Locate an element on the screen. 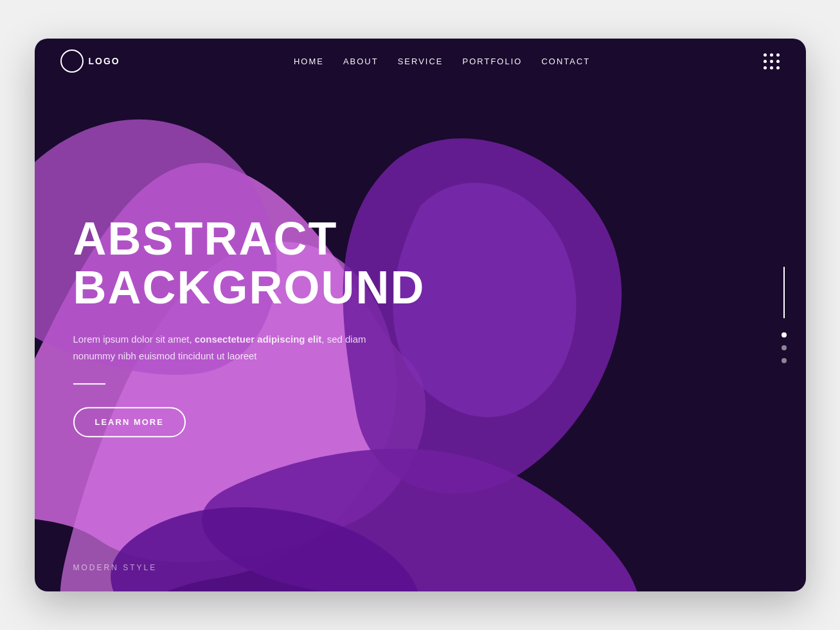 The height and width of the screenshot is (630, 840). hero-title: ABSTRACT BACKGROUND is located at coordinates (228, 264).